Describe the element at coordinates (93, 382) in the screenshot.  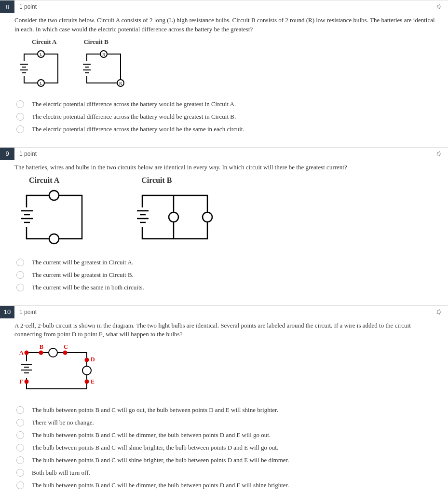
I see `node-e-label: E` at that location.